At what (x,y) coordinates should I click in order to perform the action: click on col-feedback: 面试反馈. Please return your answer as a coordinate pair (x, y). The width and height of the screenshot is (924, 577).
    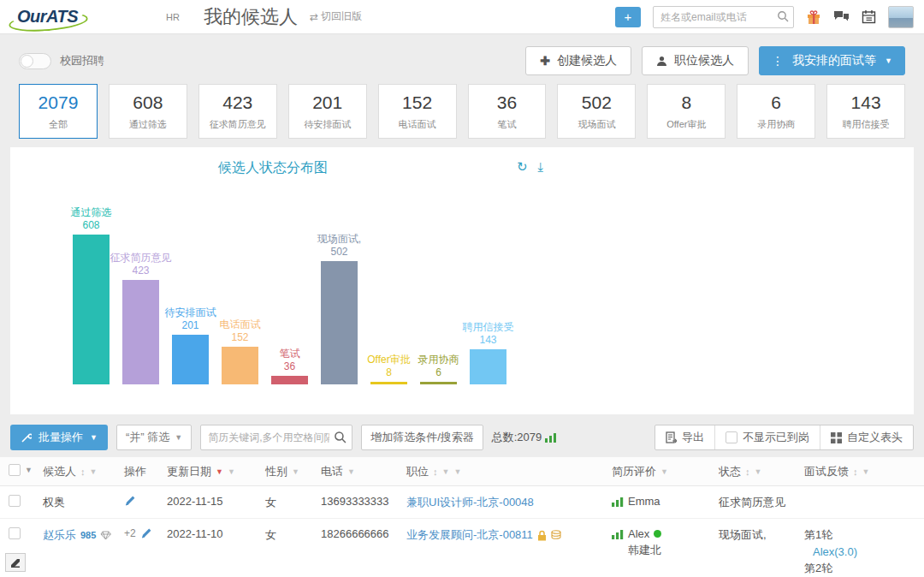
    Looking at the image, I should click on (826, 472).